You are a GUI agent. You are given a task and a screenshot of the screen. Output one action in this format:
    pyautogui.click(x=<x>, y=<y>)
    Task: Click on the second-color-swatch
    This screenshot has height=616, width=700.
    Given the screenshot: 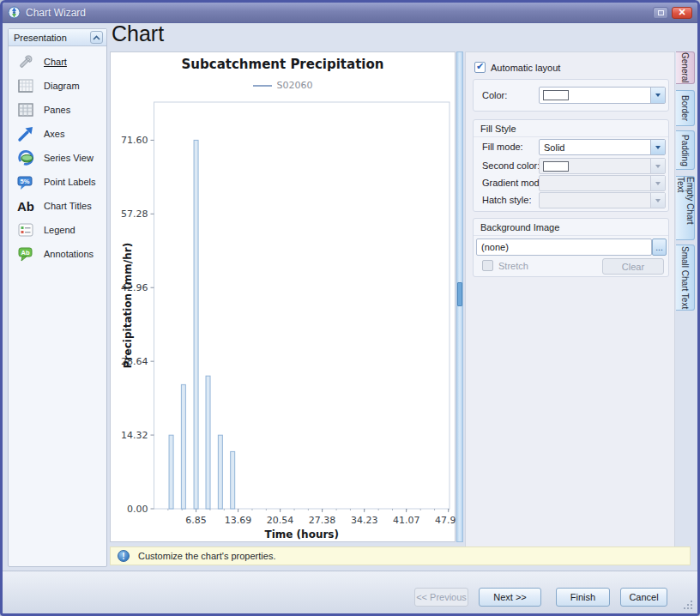 What is the action you would take?
    pyautogui.click(x=556, y=166)
    